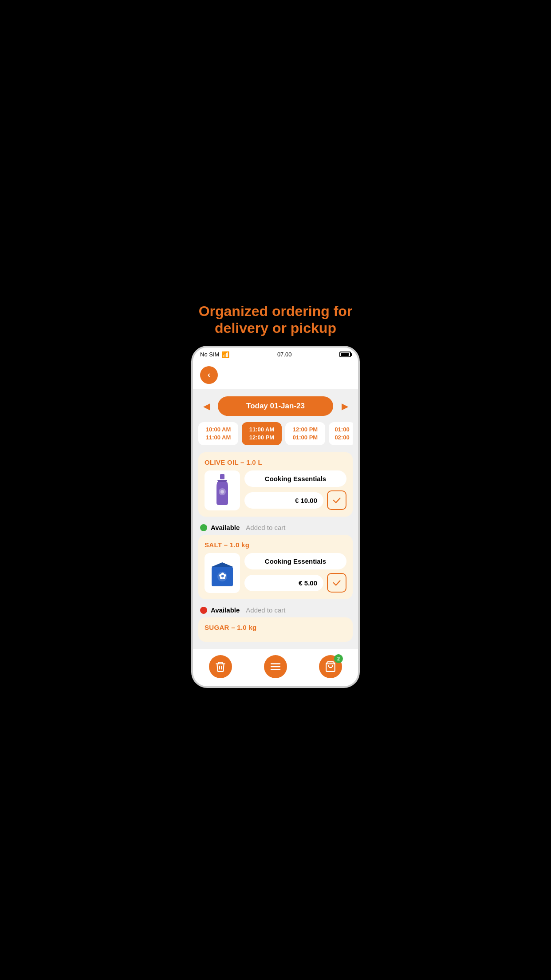  What do you see at coordinates (295, 478) in the screenshot?
I see `category-olive-oil: Cooking Essentials` at bounding box center [295, 478].